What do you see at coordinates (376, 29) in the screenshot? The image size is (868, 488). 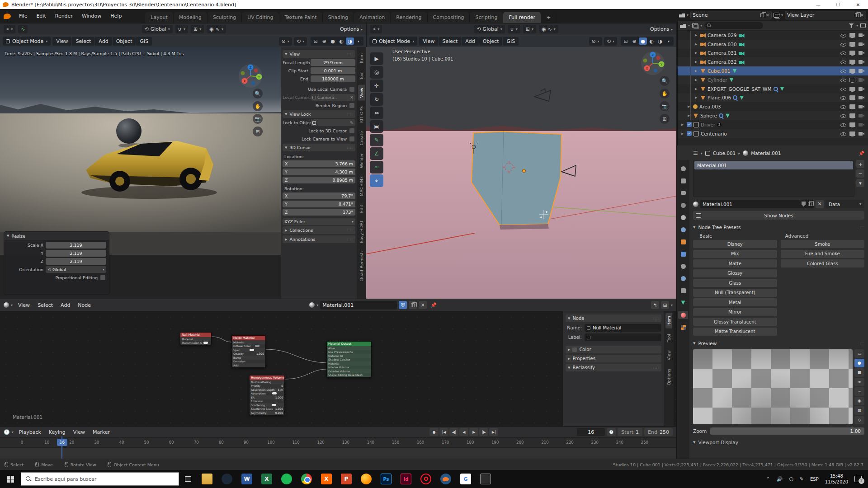 I see `active-tool-icon: ⌖▾` at bounding box center [376, 29].